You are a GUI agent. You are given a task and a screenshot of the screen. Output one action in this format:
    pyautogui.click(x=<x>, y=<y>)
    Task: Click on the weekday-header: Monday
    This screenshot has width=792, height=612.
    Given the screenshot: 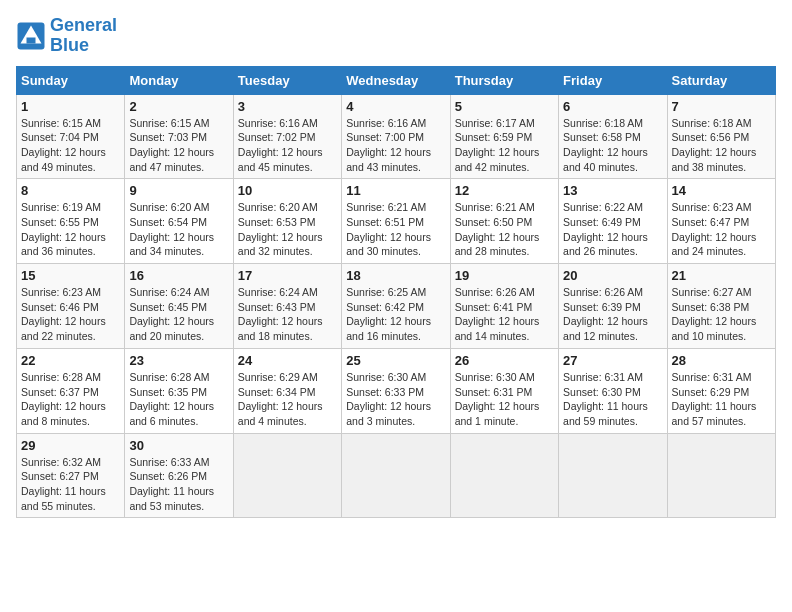 What is the action you would take?
    pyautogui.click(x=179, y=80)
    